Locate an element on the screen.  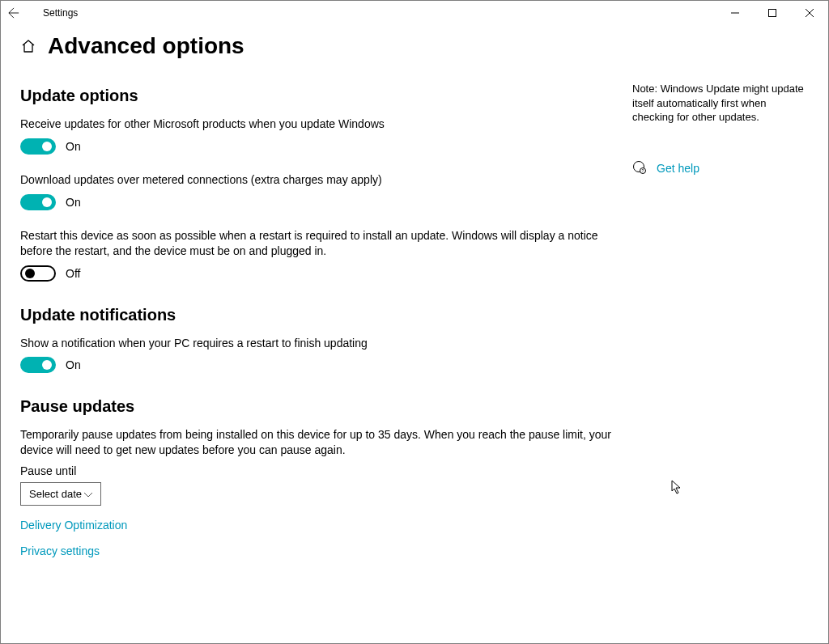
pause-desc: Temporarily pause updates from being ins… is located at coordinates (322, 443).